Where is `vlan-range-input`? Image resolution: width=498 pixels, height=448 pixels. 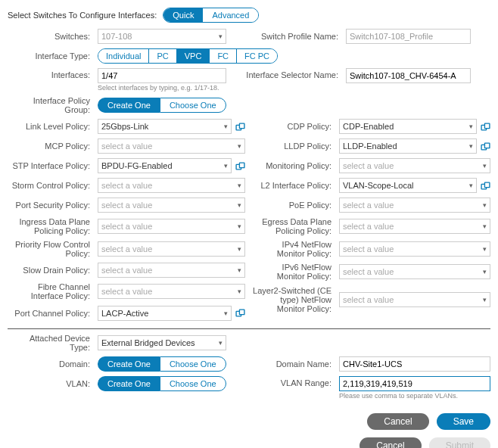
vlan-range-input is located at coordinates (415, 384).